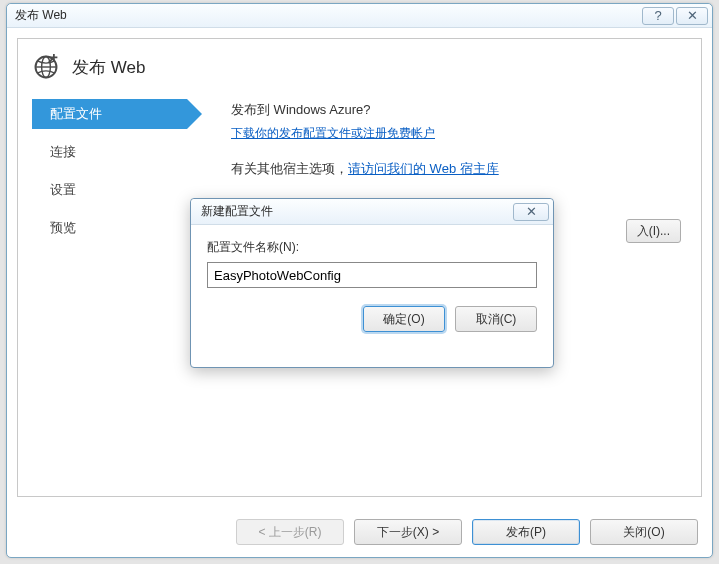  I want to click on profile-name-label: 配置文件名称(N):, so click(372, 248).